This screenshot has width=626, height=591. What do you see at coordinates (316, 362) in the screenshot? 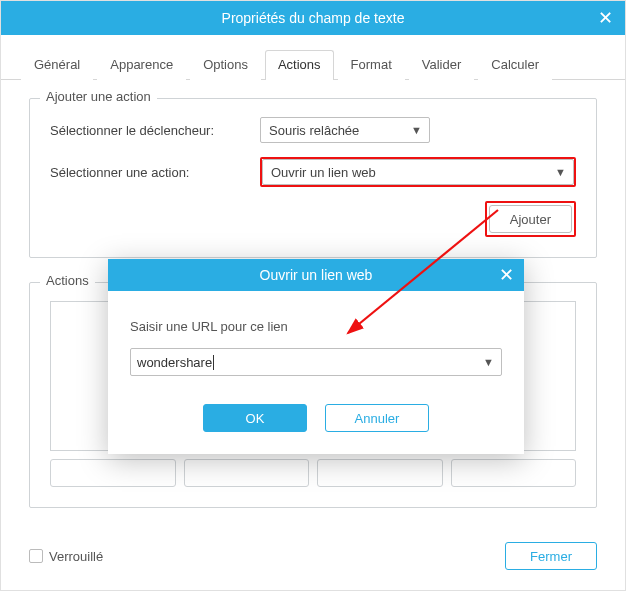
I see `url-input: wondershare` at bounding box center [316, 362].